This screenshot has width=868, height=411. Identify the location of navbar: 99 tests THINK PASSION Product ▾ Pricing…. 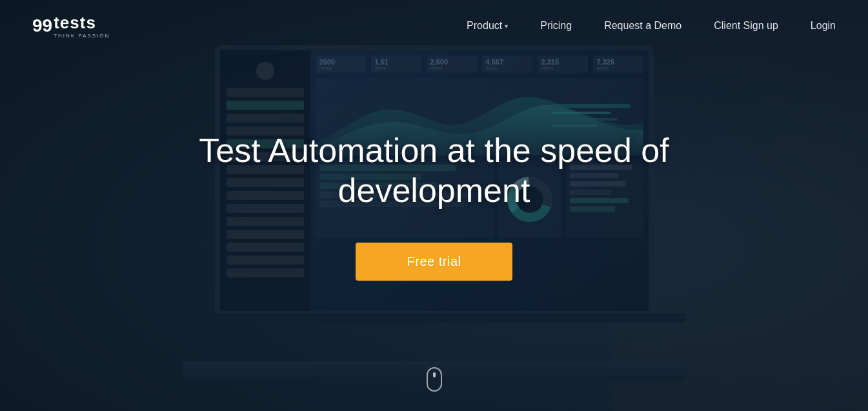
(434, 26).